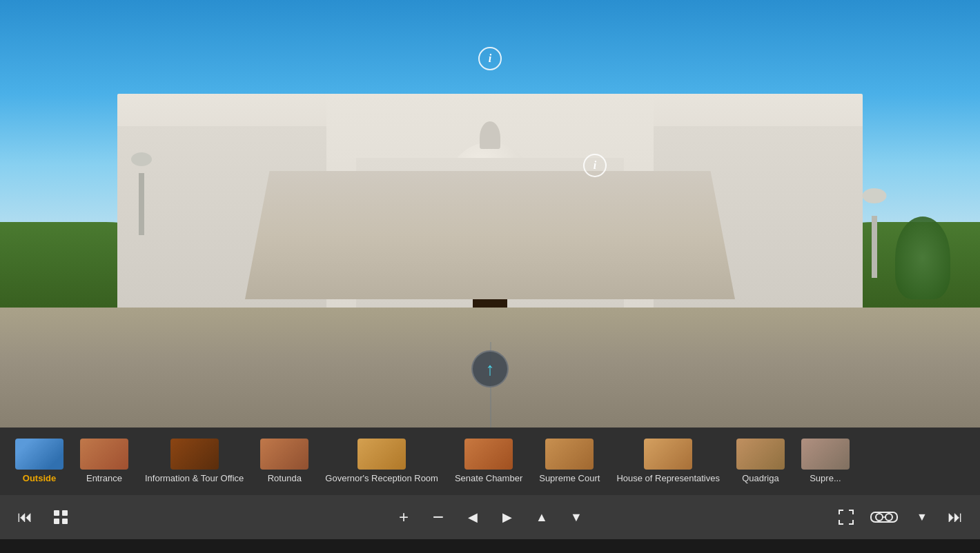 Image resolution: width=980 pixels, height=553 pixels. I want to click on rewind-button: ⏮, so click(25, 517).